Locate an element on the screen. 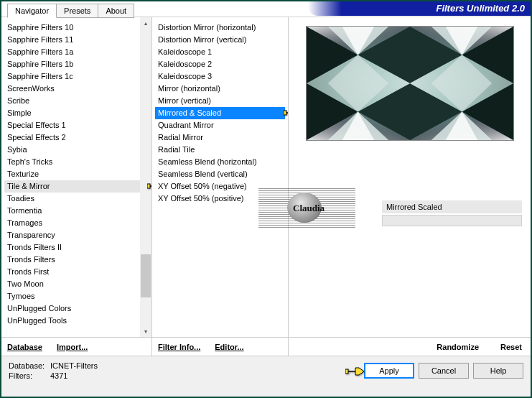 The height and width of the screenshot is (398, 532). category-item: Tronds First is located at coordinates (76, 272).